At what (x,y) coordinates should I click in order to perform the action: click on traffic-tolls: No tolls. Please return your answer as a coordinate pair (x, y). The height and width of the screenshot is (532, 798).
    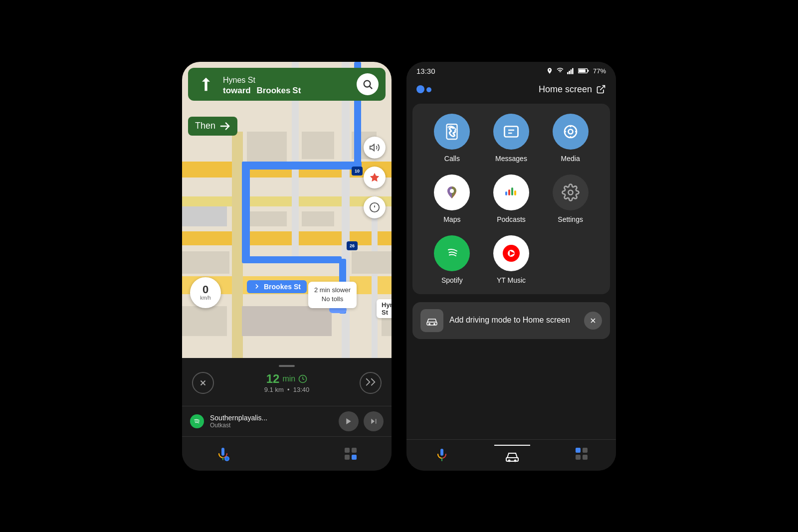
    Looking at the image, I should click on (332, 299).